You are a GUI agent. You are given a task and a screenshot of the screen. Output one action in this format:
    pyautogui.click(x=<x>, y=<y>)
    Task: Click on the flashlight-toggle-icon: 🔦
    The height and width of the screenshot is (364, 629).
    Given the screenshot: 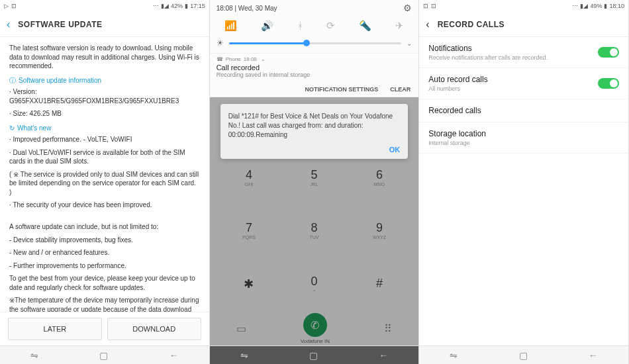 What is the action you would take?
    pyautogui.click(x=365, y=26)
    